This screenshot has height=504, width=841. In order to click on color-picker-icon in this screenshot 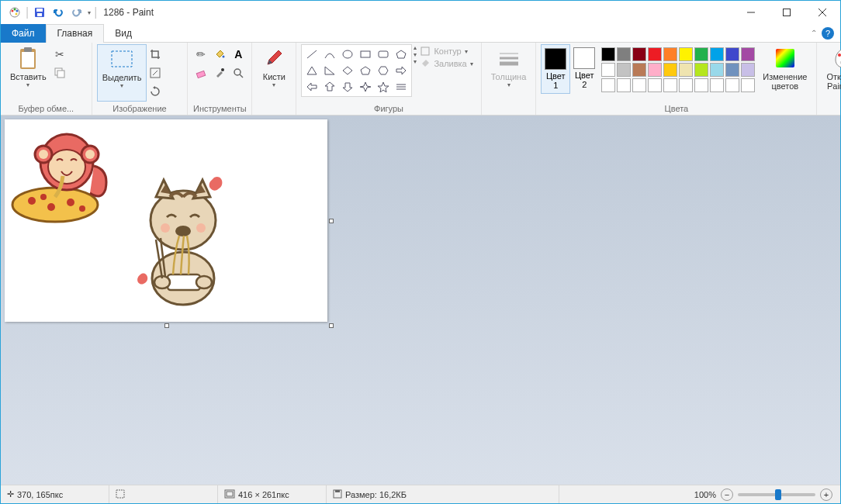, I will do `click(220, 73)`.